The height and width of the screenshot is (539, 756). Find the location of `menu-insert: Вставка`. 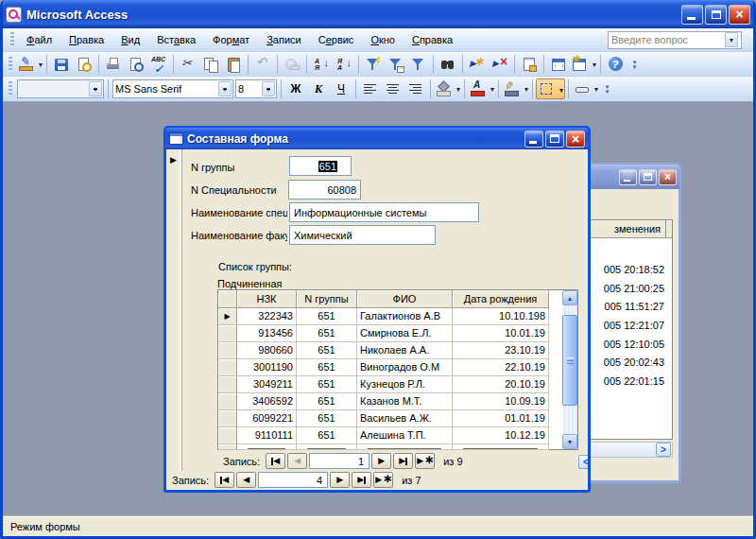

menu-insert: Вставка is located at coordinates (176, 40).